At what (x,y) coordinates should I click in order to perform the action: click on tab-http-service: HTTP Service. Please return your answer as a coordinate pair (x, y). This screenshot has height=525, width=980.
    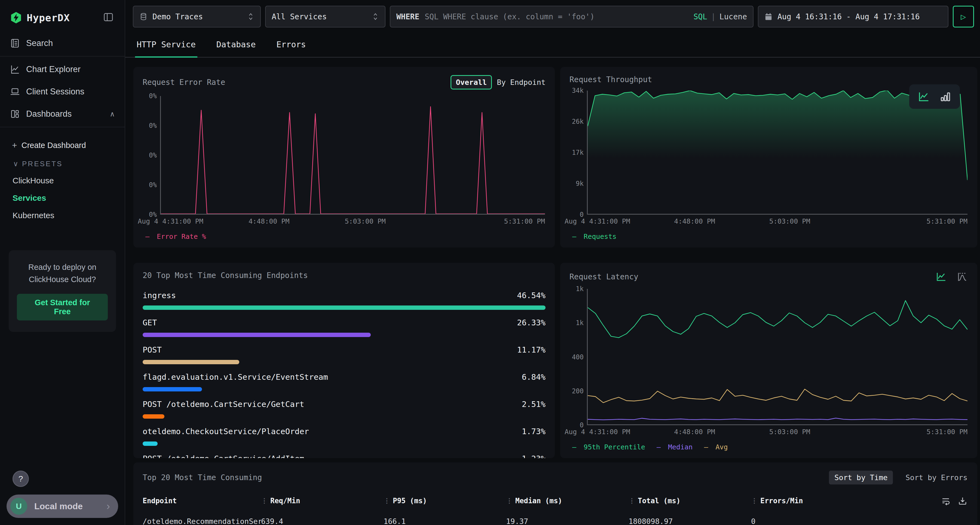
    Looking at the image, I should click on (166, 46).